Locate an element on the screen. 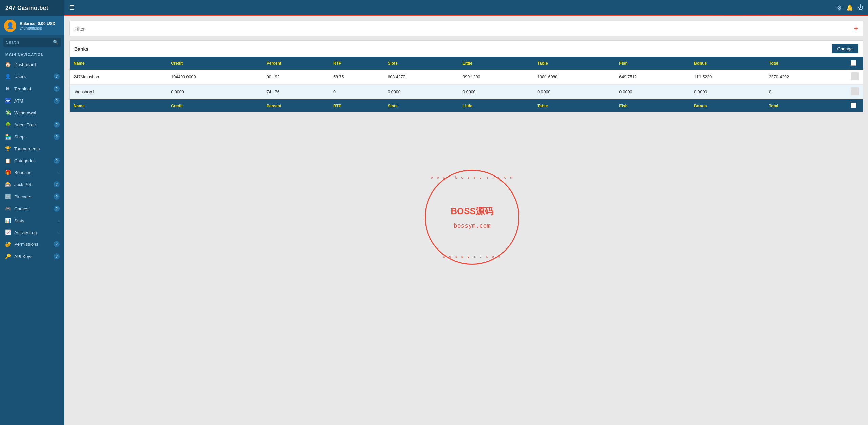  banks-title: Banks is located at coordinates (81, 49).